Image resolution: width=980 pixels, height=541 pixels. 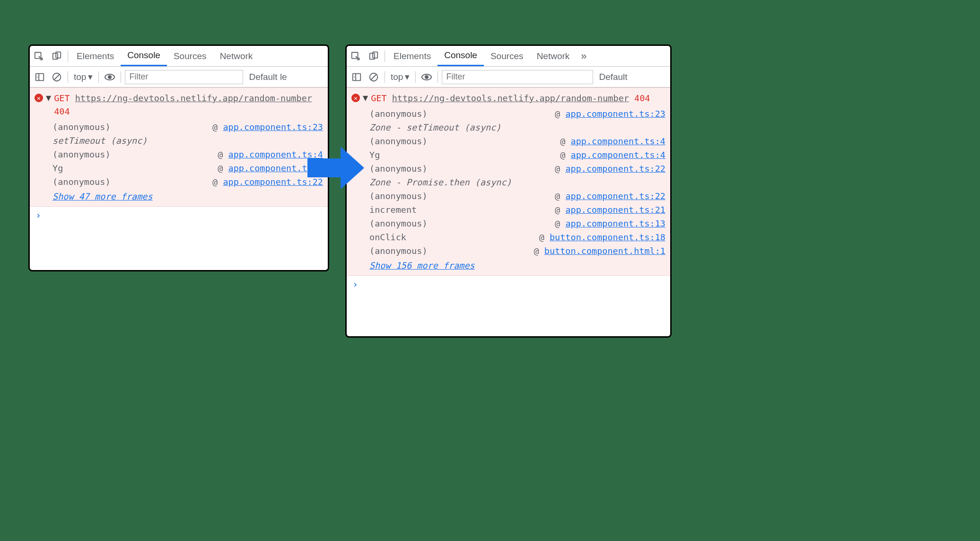 What do you see at coordinates (517, 251) in the screenshot?
I see `stack-frame: (anonymous)@ button.component.html:1` at bounding box center [517, 251].